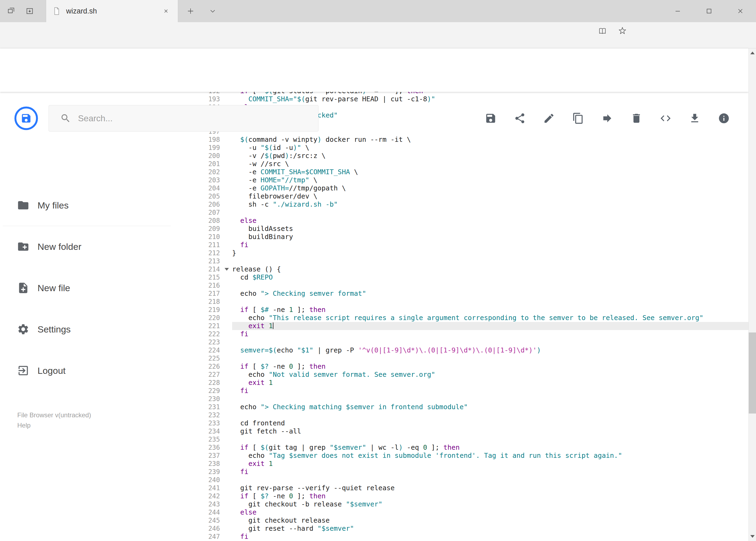  Describe the element at coordinates (188, 119) in the screenshot. I see `search-input` at that location.